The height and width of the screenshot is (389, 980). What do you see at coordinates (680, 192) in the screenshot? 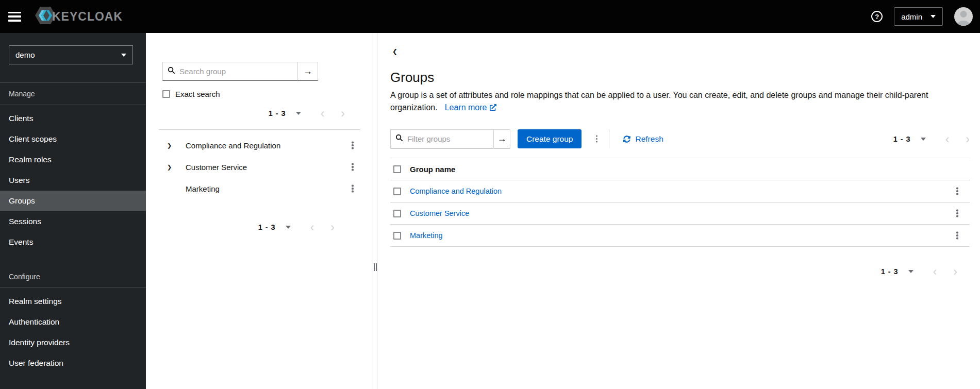
I see `table-row: Compliance and Regulation` at bounding box center [680, 192].